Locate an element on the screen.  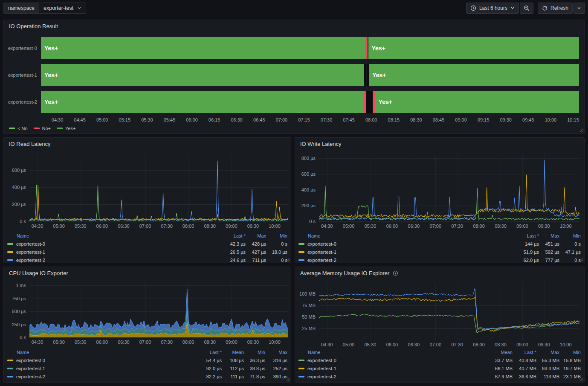
legend-swatch is located at coordinates (301, 369).